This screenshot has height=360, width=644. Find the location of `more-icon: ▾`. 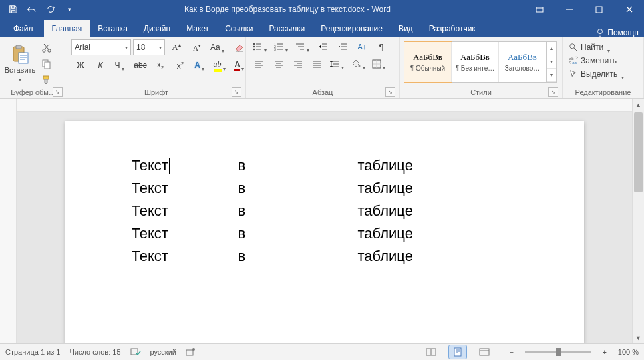

more-icon: ▾ is located at coordinates (552, 75).